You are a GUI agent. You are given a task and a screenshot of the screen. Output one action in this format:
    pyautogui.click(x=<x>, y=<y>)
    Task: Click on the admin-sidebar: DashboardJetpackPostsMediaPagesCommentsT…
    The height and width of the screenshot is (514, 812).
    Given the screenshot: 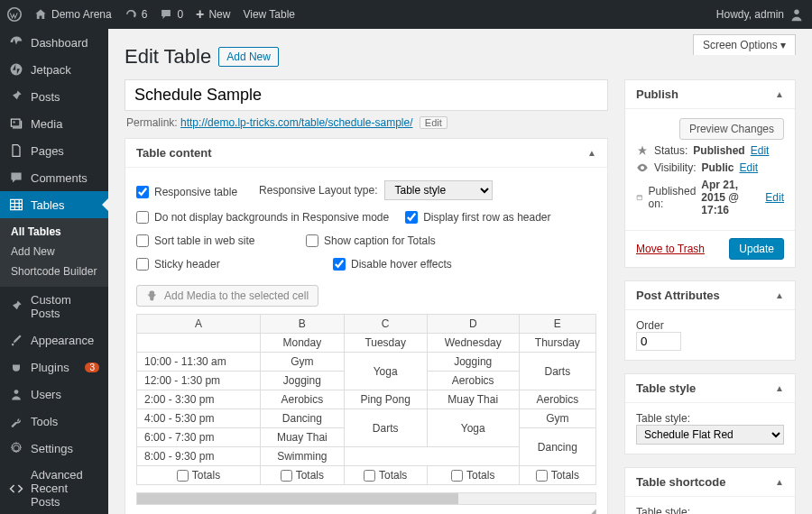 What is the action you would take?
    pyautogui.click(x=54, y=271)
    